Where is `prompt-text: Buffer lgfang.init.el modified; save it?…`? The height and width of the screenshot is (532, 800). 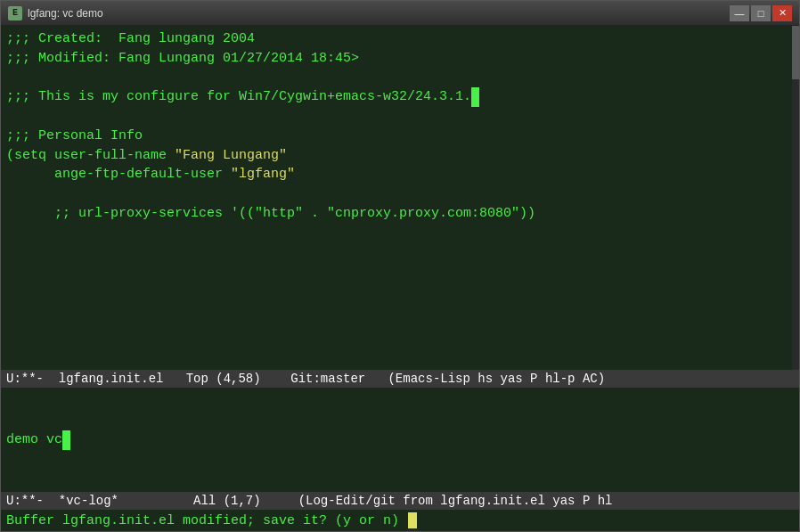
prompt-text: Buffer lgfang.init.el modified; save it?… is located at coordinates (207, 520).